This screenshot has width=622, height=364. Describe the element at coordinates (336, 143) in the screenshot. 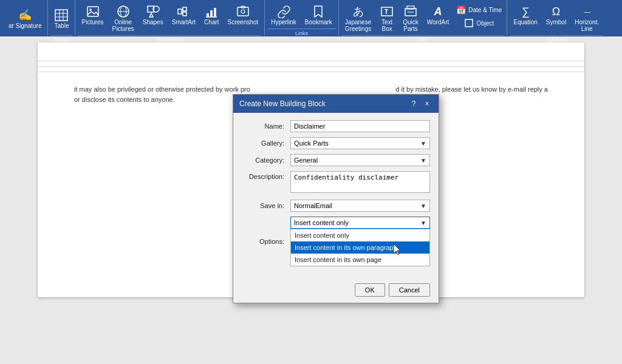

I see `gallery-row: Gallery: Quick Parts ▼` at that location.